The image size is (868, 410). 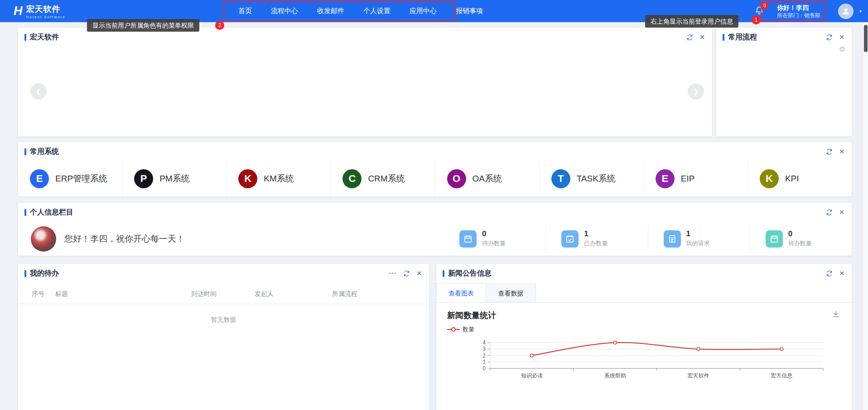 What do you see at coordinates (644, 329) in the screenshot?
I see `chart-legend: 数量` at bounding box center [644, 329].